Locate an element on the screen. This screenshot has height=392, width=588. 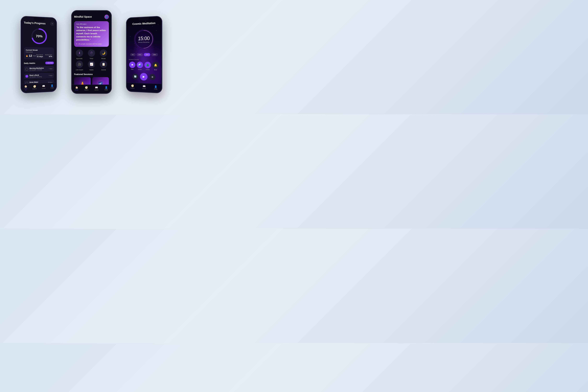
bowl-icon: 🔔 is located at coordinates (156, 65).